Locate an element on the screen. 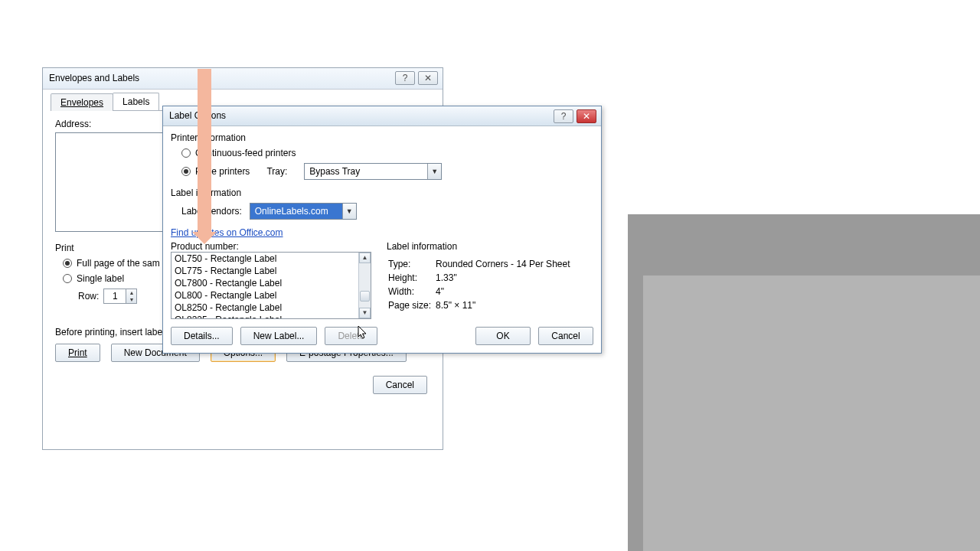 This screenshot has height=551, width=980. radio-full-page is located at coordinates (67, 263).